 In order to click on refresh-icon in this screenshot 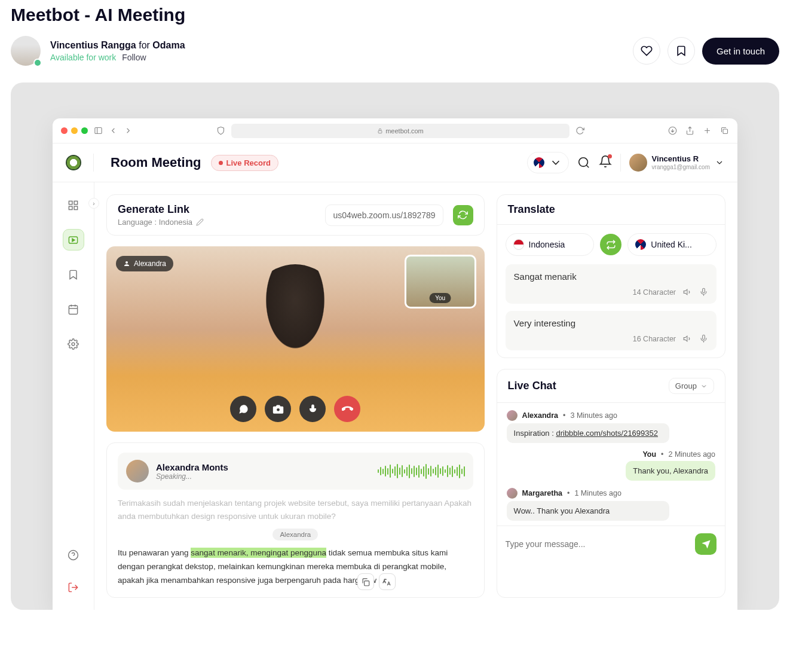, I will do `click(580, 130)`.